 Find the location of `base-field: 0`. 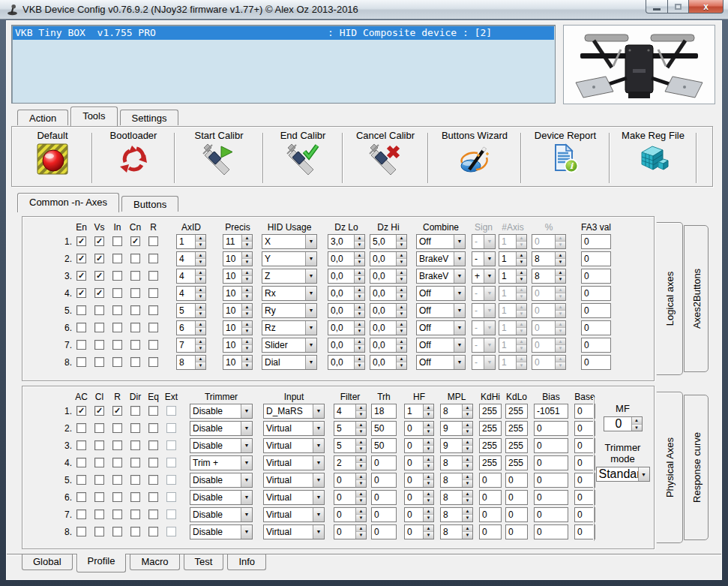

base-field: 0 is located at coordinates (585, 515).